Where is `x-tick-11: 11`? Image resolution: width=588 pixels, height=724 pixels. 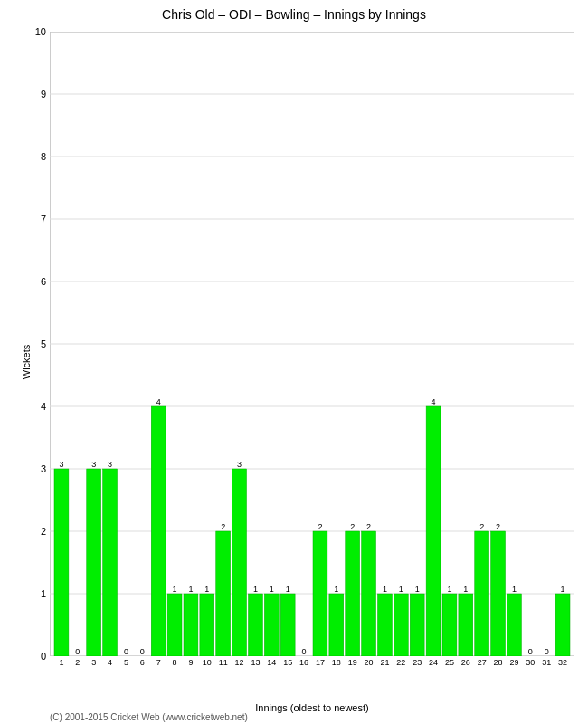
x-tick-11: 11 is located at coordinates (223, 662).